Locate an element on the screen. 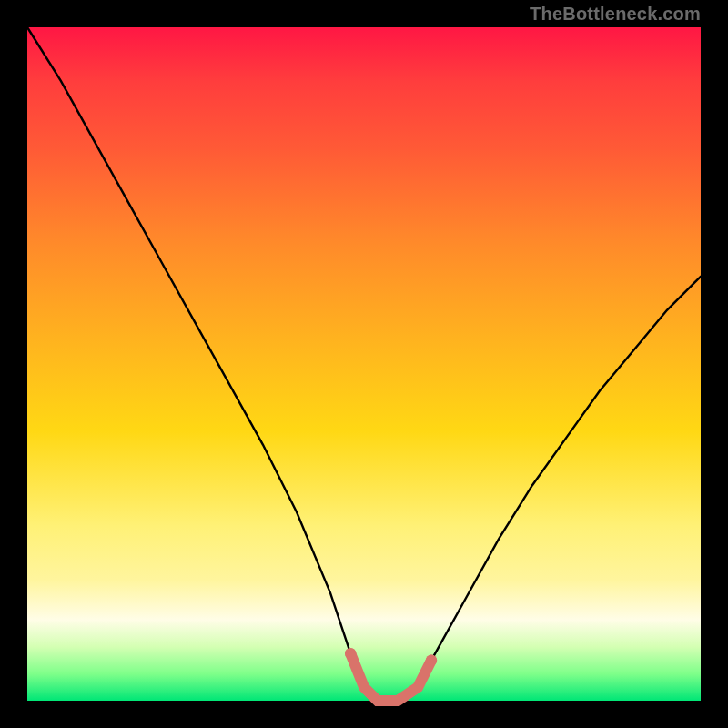 This screenshot has width=728, height=728. optimal-band-endcap-left is located at coordinates (350, 653).